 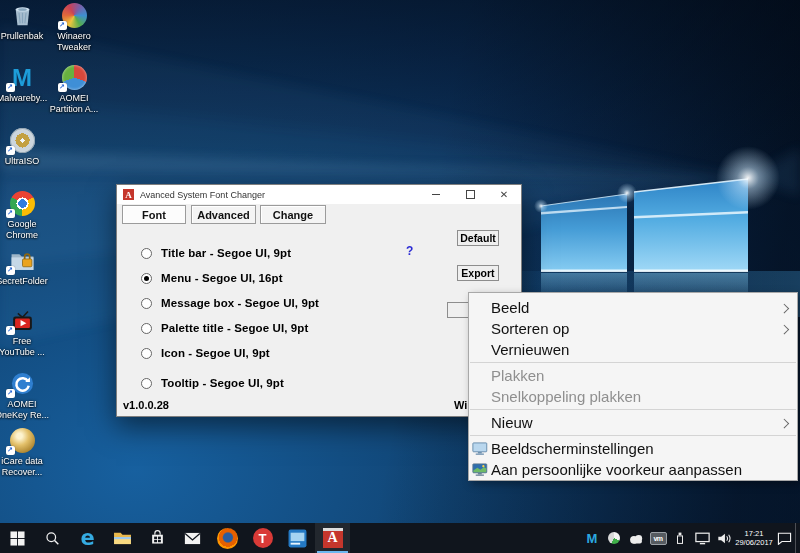 I want to click on edge-icon: e, so click(x=87, y=538).